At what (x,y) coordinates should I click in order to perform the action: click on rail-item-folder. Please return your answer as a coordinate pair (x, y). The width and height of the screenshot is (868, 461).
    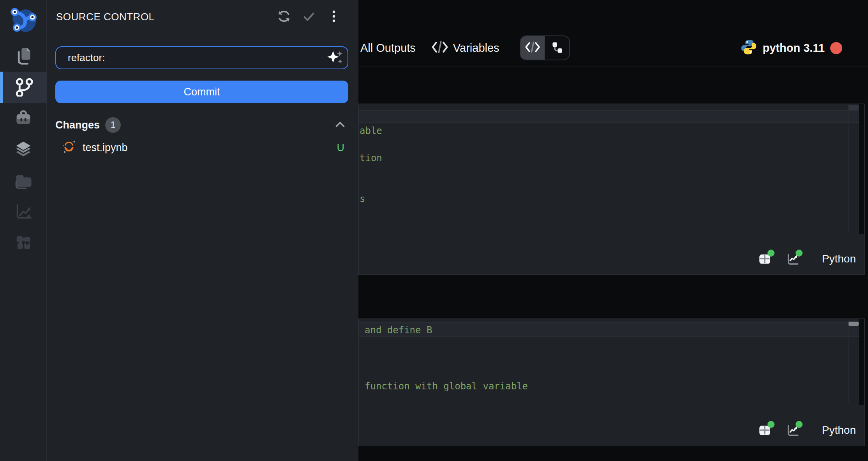
    Looking at the image, I should click on (23, 181).